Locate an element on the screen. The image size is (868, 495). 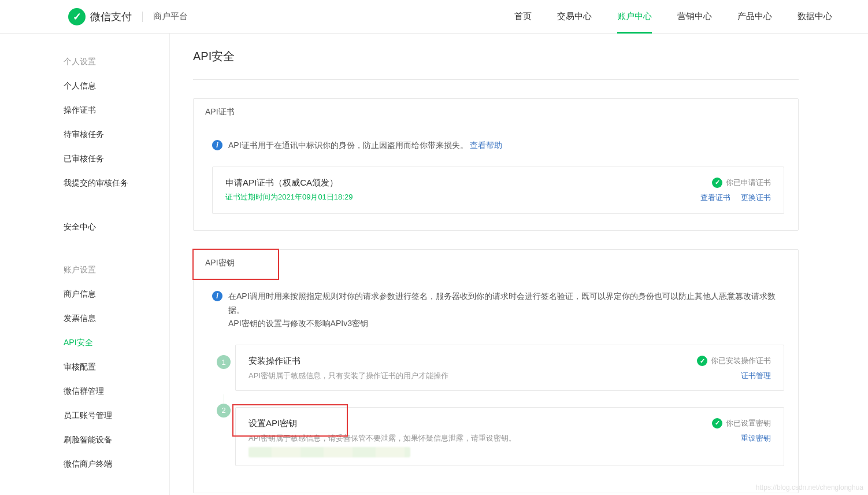
page-title: API安全 is located at coordinates (496, 64).